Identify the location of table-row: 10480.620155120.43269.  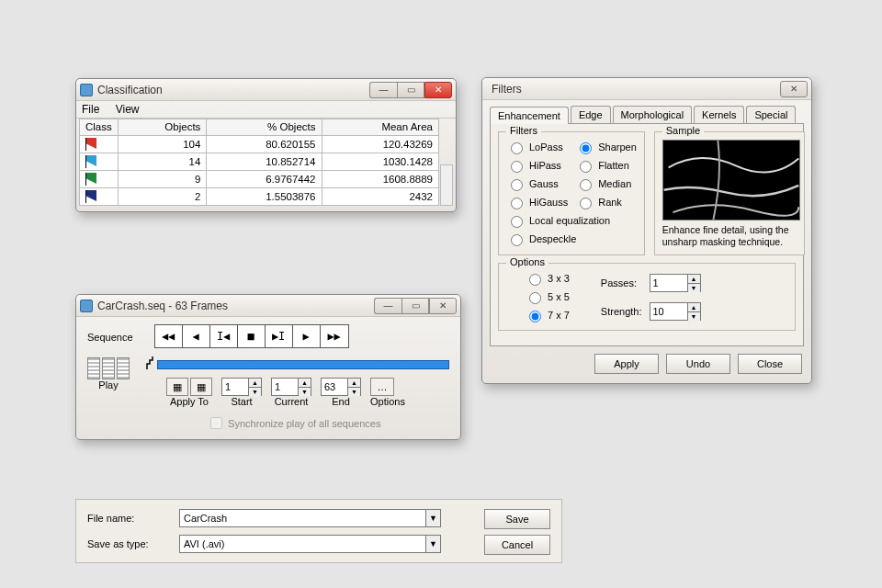
(259, 143).